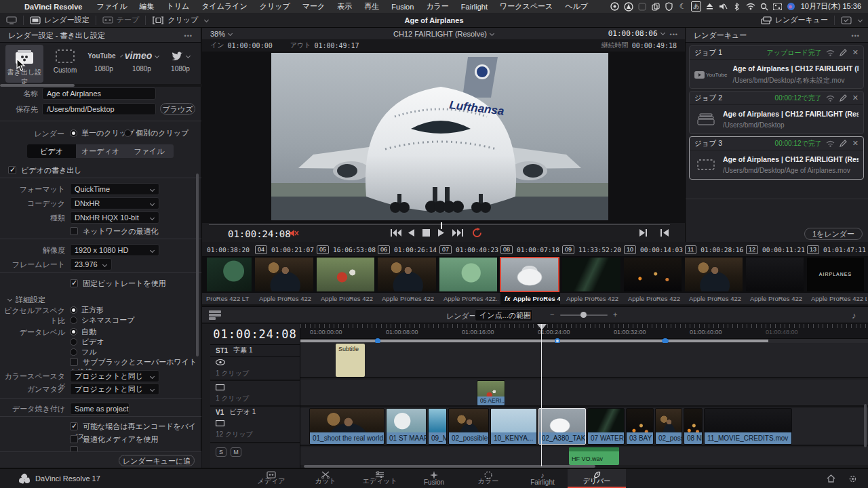 This screenshot has width=868, height=488. What do you see at coordinates (642, 7) in the screenshot?
I see `grayed-app-icon` at bounding box center [642, 7].